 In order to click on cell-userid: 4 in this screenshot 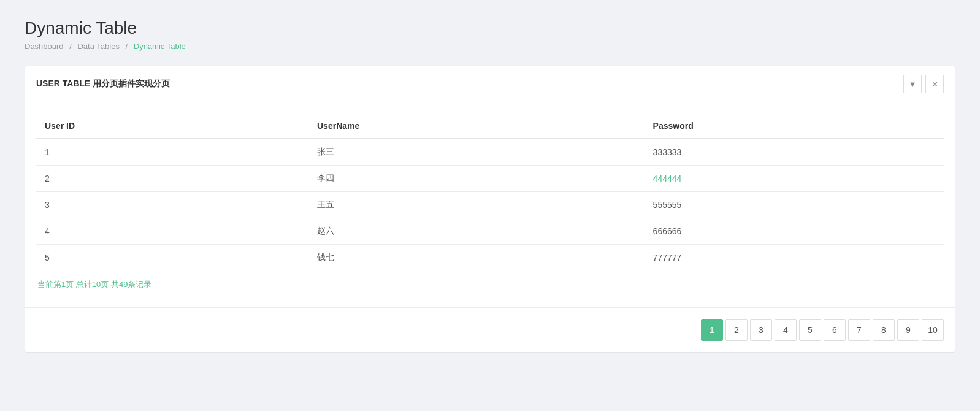, I will do `click(172, 232)`.